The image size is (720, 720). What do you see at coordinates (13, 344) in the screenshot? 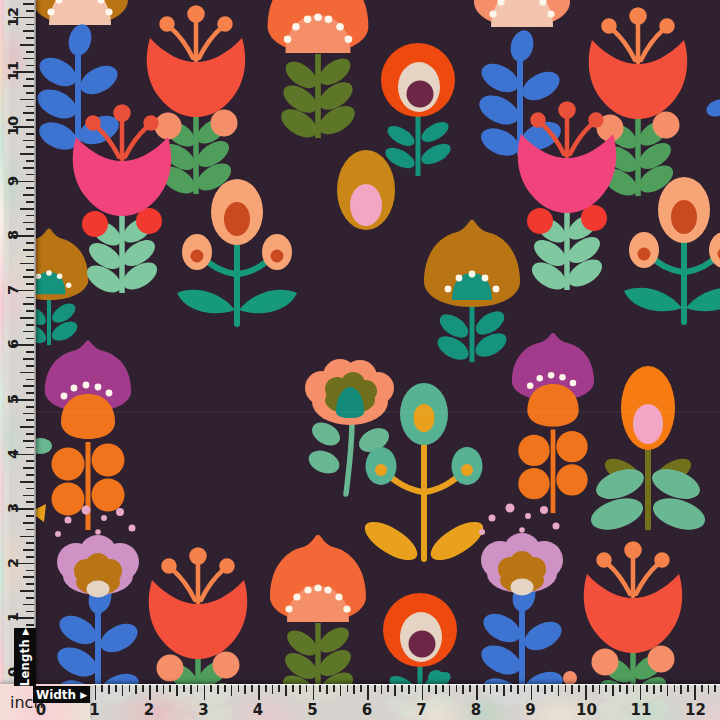
I see `v-ruler-number: 6` at bounding box center [13, 344].